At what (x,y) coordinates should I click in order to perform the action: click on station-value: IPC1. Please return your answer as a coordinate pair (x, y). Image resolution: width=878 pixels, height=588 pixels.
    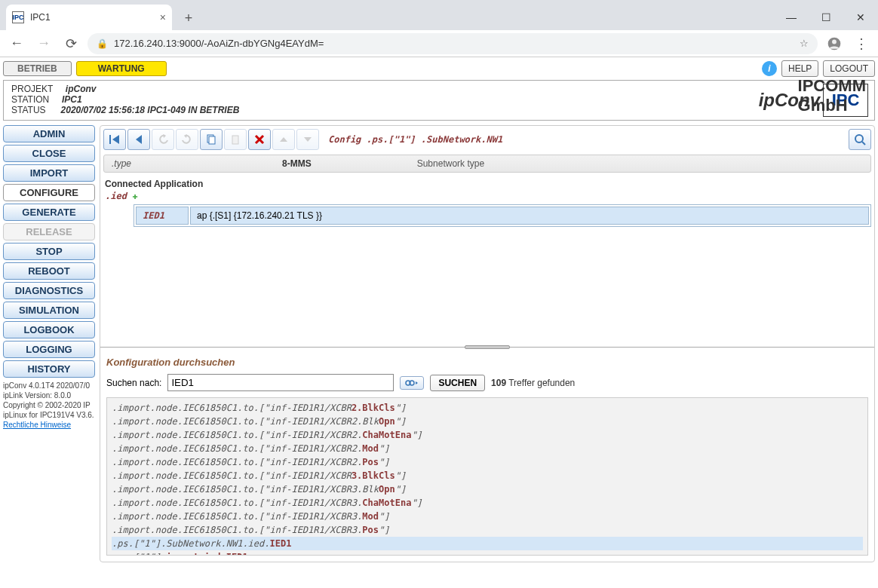
    Looking at the image, I should click on (72, 100).